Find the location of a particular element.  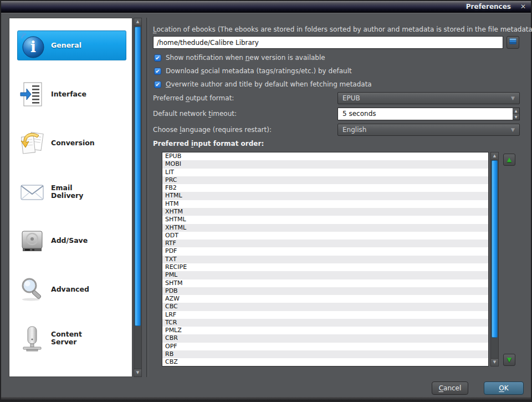

format-list-item: ODT is located at coordinates (325, 236).